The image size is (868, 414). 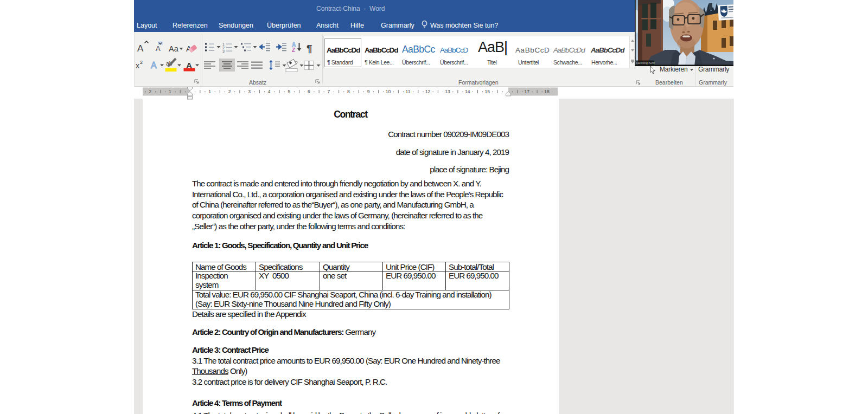 I want to click on svg-text: Z, so click(x=293, y=50).